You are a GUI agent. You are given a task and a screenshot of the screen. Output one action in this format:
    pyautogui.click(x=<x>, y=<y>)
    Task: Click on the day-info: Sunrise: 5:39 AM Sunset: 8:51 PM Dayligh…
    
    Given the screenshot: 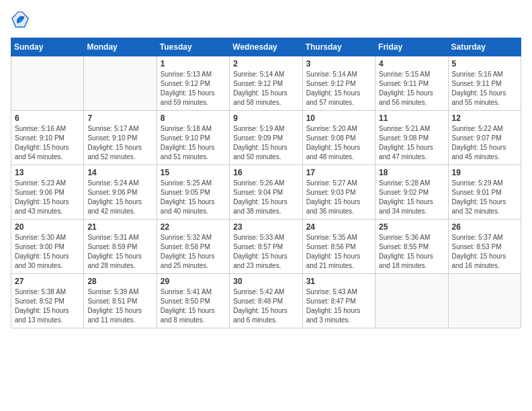 What is the action you would take?
    pyautogui.click(x=120, y=306)
    